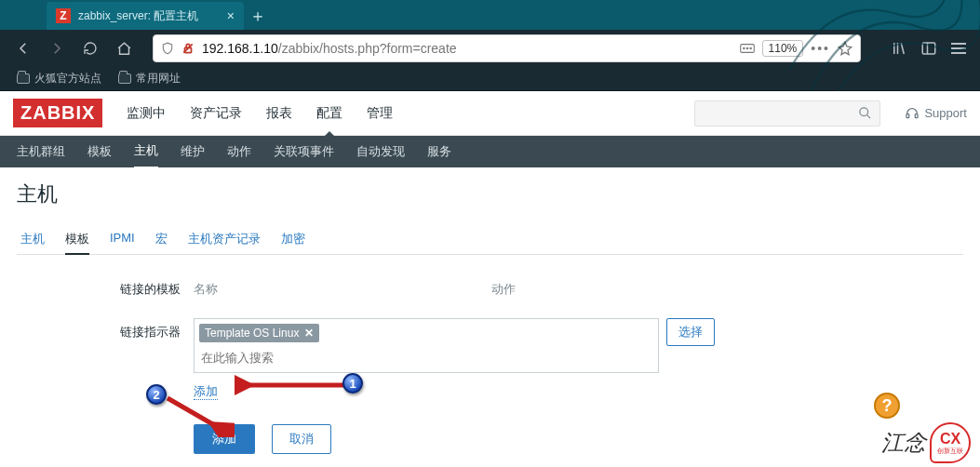  I want to click on nav-monitoring: 监测中, so click(146, 113).